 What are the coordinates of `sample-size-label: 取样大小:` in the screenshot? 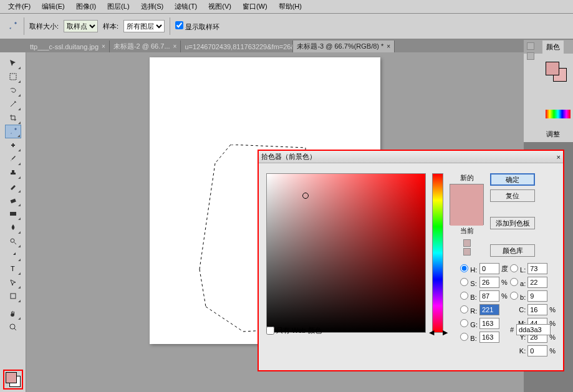 It's located at (44, 26).